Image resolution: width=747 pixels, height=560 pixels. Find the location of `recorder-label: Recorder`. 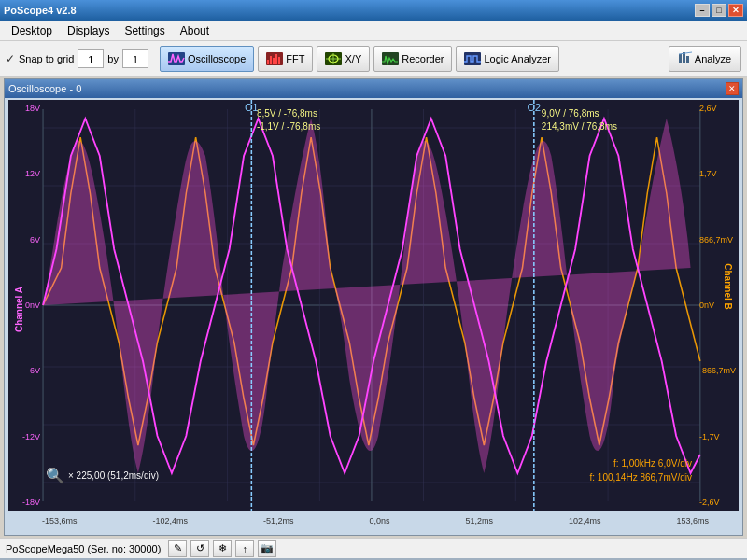

recorder-label: Recorder is located at coordinates (422, 59).